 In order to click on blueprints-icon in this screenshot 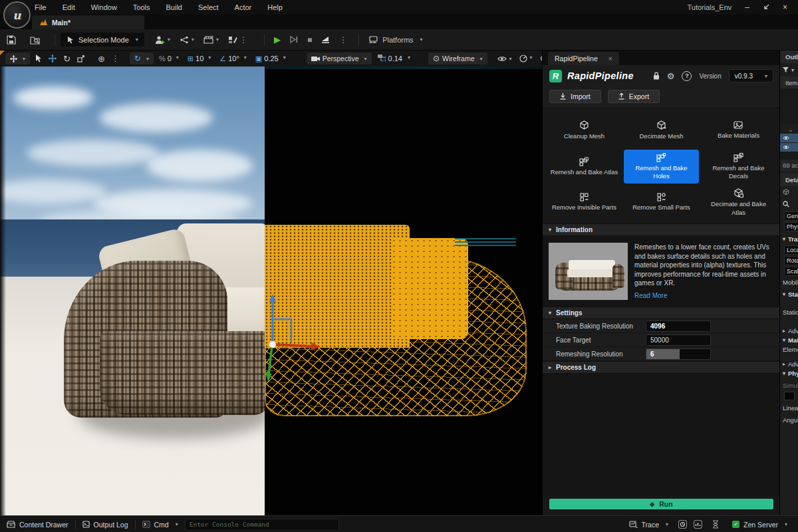, I will do `click(187, 40)`.